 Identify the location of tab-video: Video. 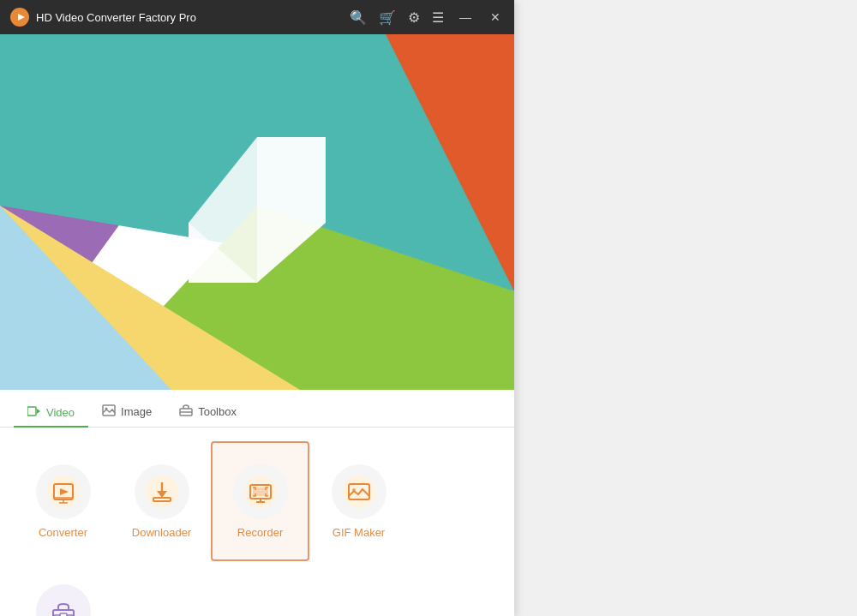
(51, 413).